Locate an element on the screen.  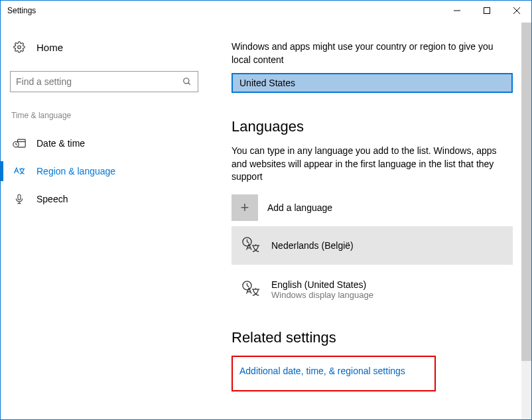
search-box is located at coordinates (104, 82).